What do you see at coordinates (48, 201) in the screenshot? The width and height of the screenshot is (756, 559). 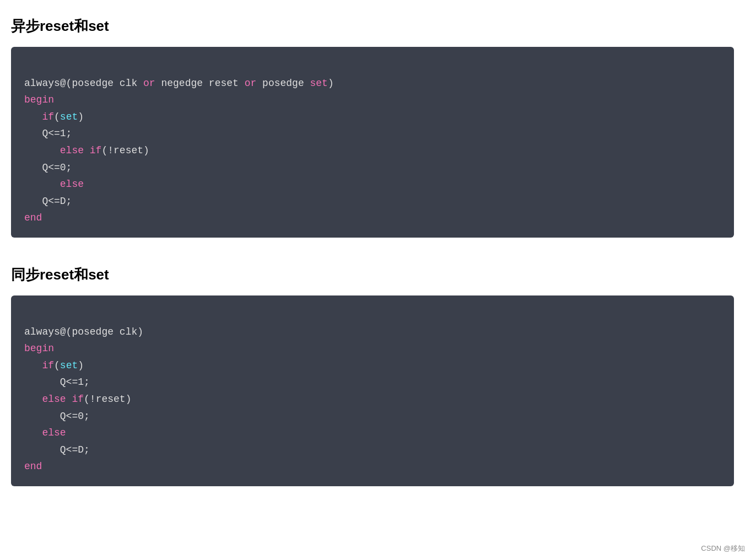 I see `code-async-qd: Q<=D;` at bounding box center [48, 201].